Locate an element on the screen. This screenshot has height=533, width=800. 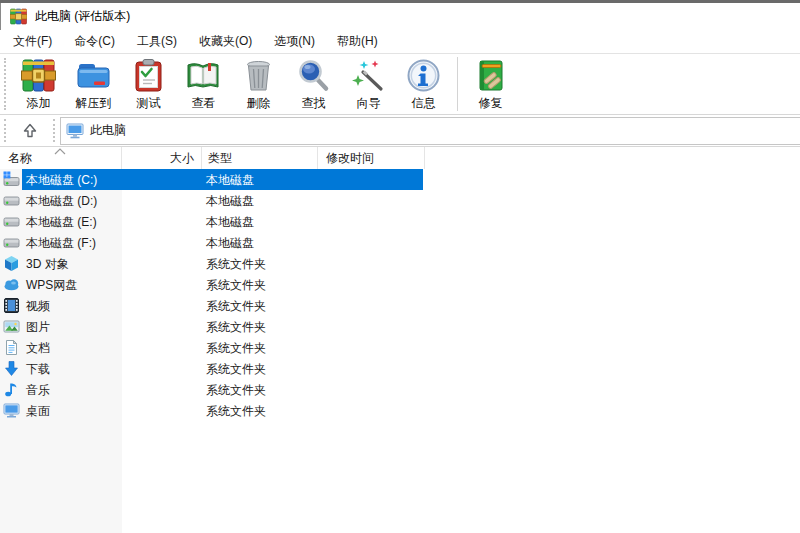
add-button-label: 添加 is located at coordinates (39, 104).